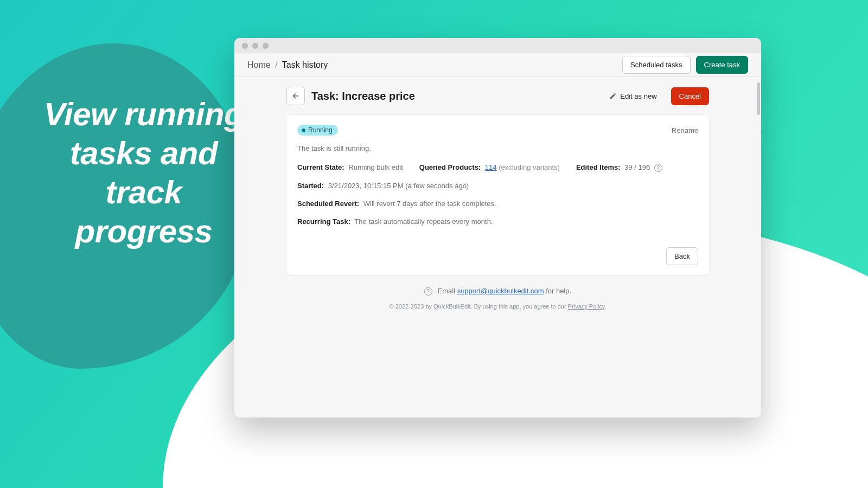  Describe the element at coordinates (266, 46) in the screenshot. I see `window-zoom-dot` at that location.